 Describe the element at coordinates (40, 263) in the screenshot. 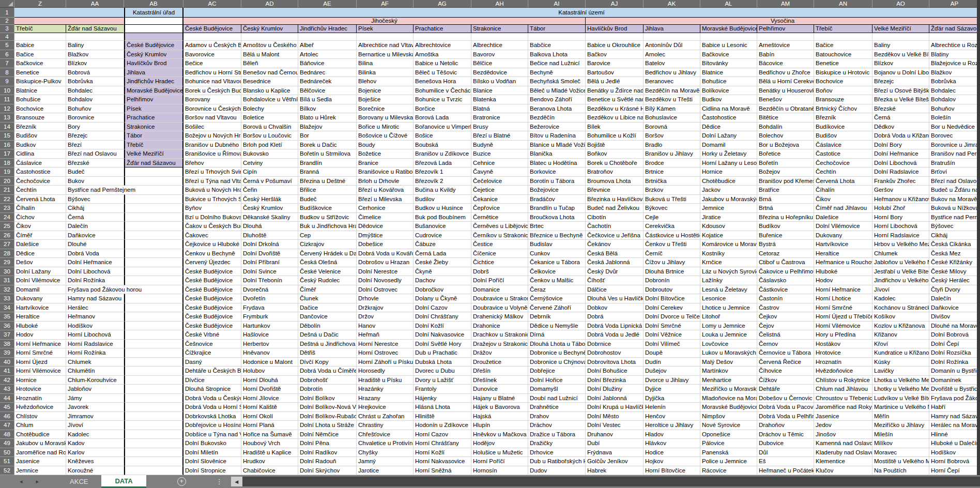

I see `cell-Z29: Dešov` at that location.